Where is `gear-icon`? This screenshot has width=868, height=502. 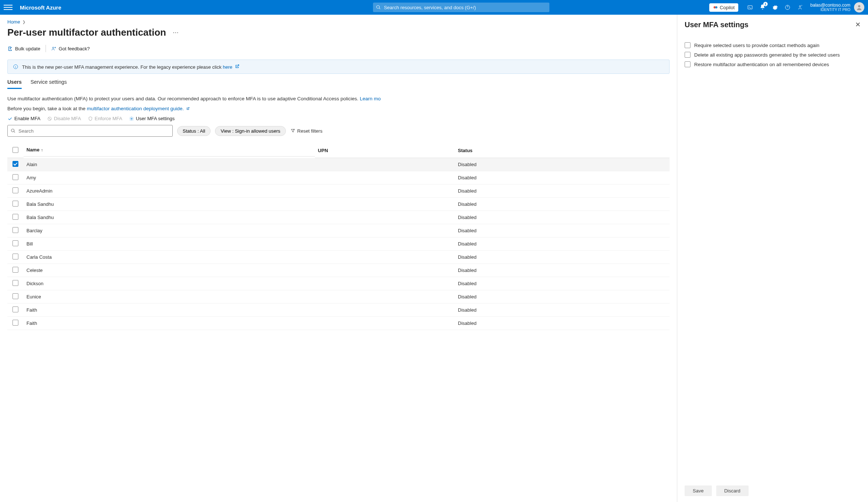 gear-icon is located at coordinates (775, 7).